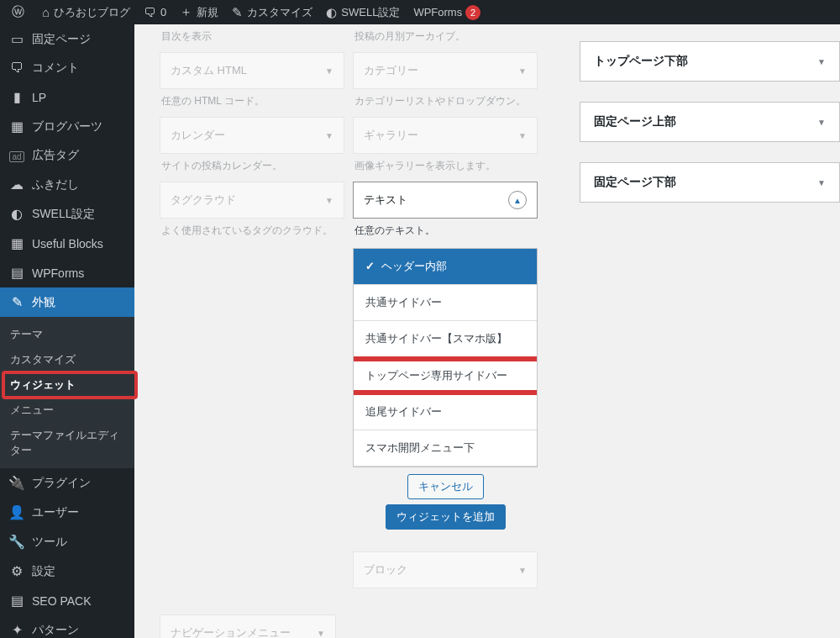 The image size is (840, 638). I want to click on sidebar-item-comments: 🗨コメント, so click(67, 68).